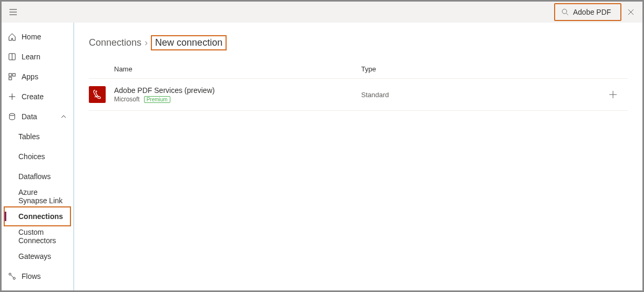 This screenshot has height=292, width=644. What do you see at coordinates (12, 276) in the screenshot?
I see `flows-icon` at bounding box center [12, 276].